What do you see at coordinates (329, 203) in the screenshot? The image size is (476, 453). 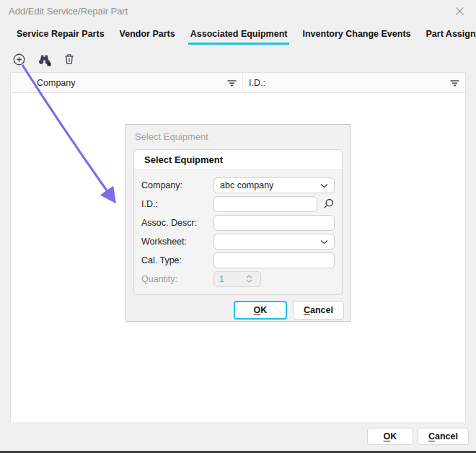 I see `search-icon` at bounding box center [329, 203].